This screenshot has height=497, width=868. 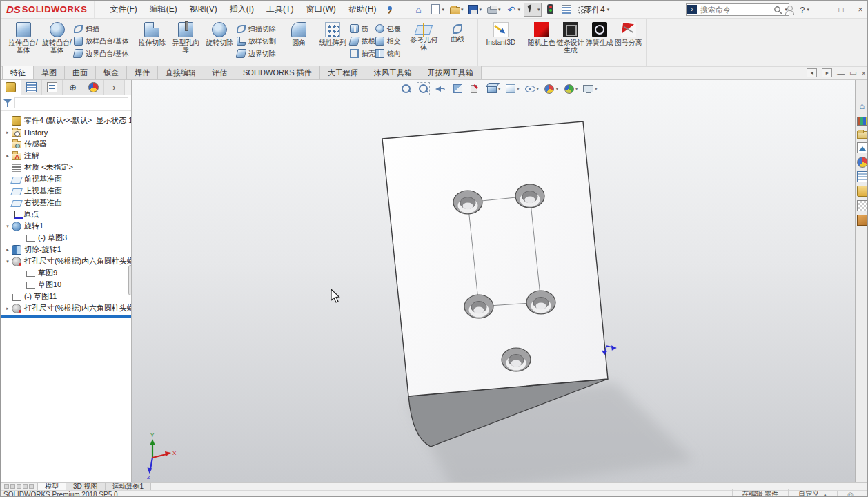 I want to click on tree-item: ▾ 旋转1, so click(x=66, y=226).